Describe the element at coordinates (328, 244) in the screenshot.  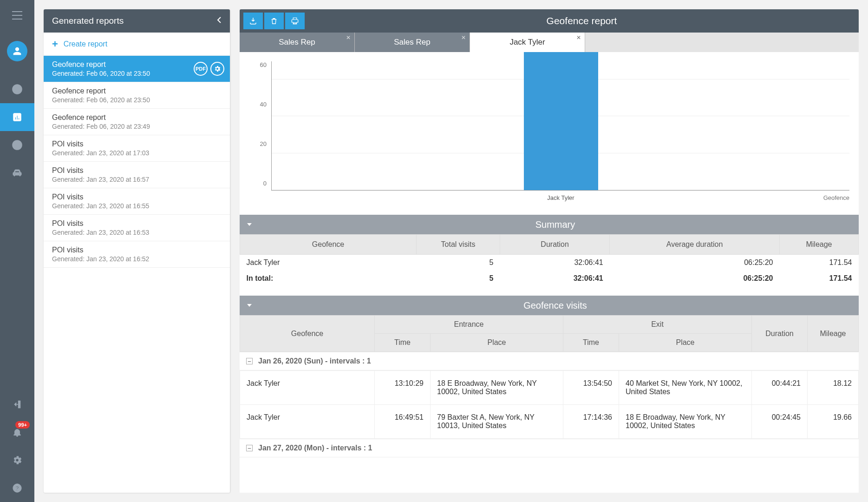
I see `summary-th-geofence: Geofence` at that location.